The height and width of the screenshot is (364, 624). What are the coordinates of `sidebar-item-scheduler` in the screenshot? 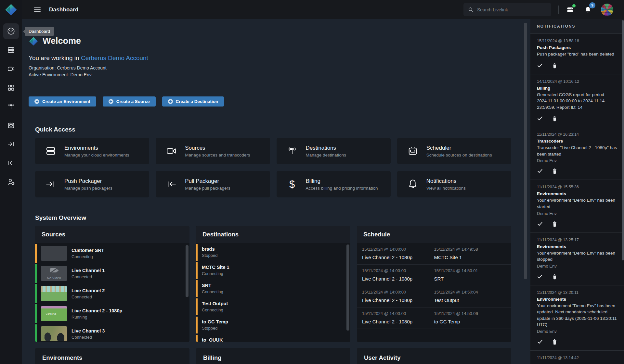 It's located at (11, 125).